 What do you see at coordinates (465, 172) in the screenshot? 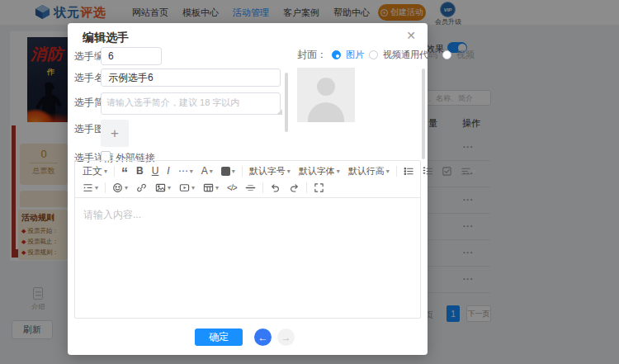
I see `align-icon` at bounding box center [465, 172].